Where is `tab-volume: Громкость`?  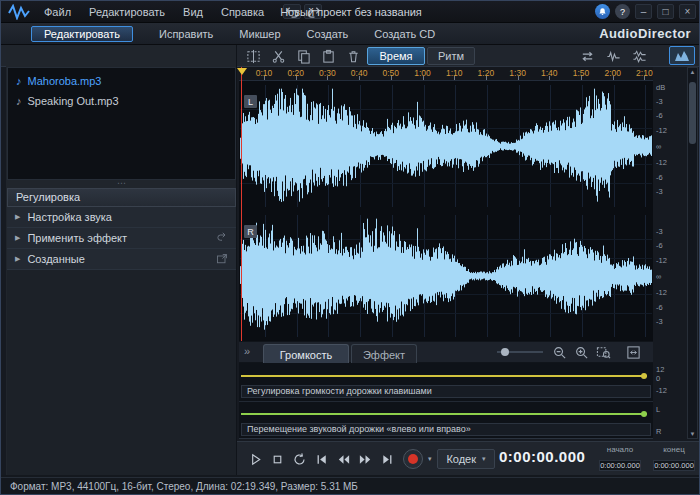
tab-volume: Громкость is located at coordinates (306, 354).